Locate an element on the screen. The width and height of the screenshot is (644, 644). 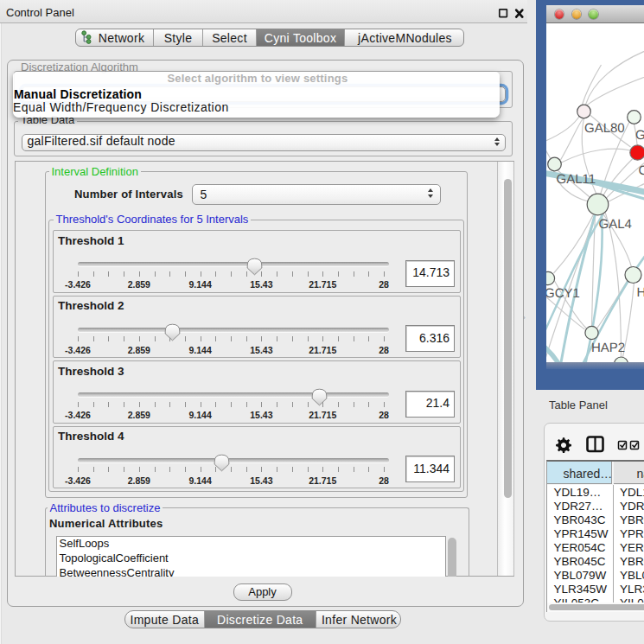
svg-text: GAL80 is located at coordinates (605, 128).